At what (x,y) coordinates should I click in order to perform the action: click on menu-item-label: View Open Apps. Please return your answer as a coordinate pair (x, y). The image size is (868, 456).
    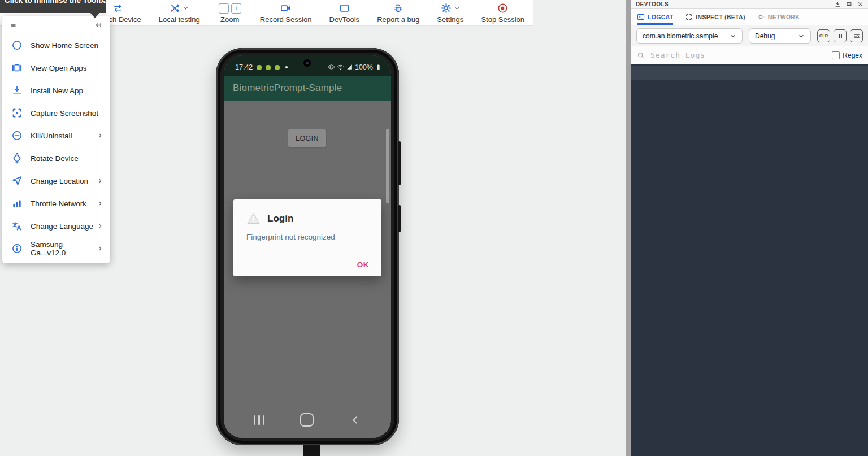
    Looking at the image, I should click on (59, 68).